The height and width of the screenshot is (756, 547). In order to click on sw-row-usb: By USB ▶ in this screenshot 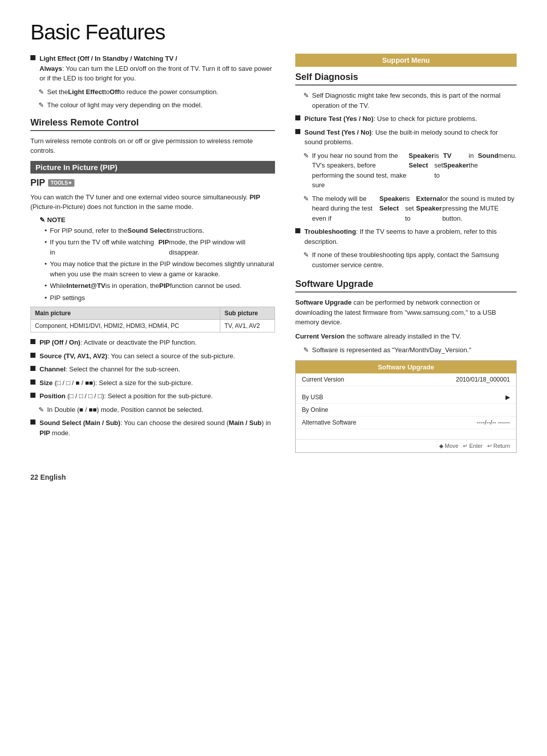, I will do `click(406, 398)`.